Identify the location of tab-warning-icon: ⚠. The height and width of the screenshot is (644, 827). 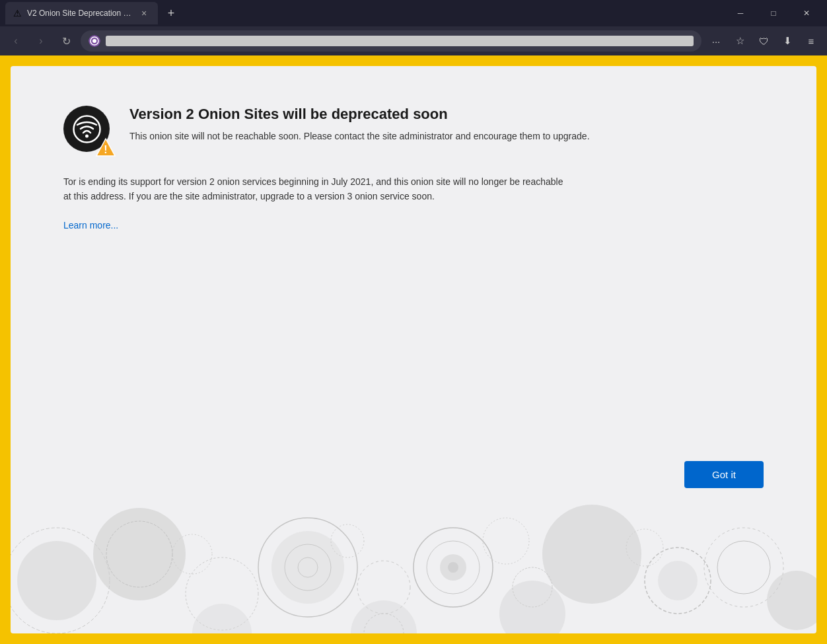
(17, 13).